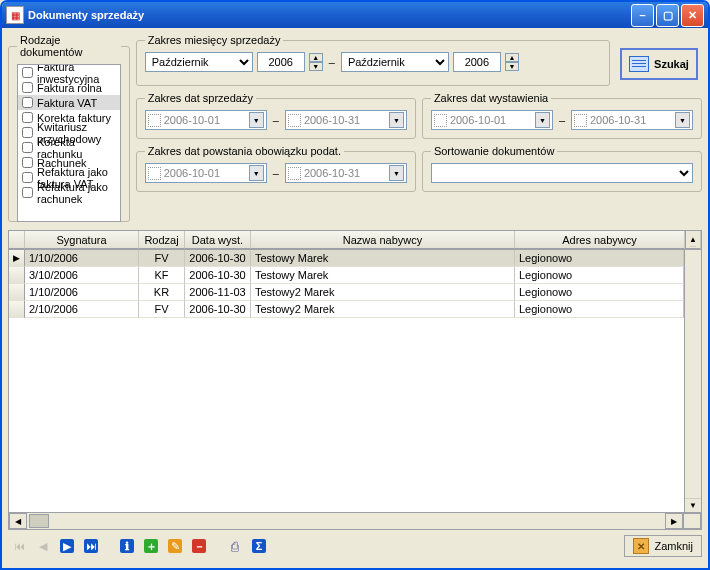 This screenshot has height=570, width=710. What do you see at coordinates (383, 240) in the screenshot?
I see `col-nazwa: Nazwa nabywcy` at bounding box center [383, 240].